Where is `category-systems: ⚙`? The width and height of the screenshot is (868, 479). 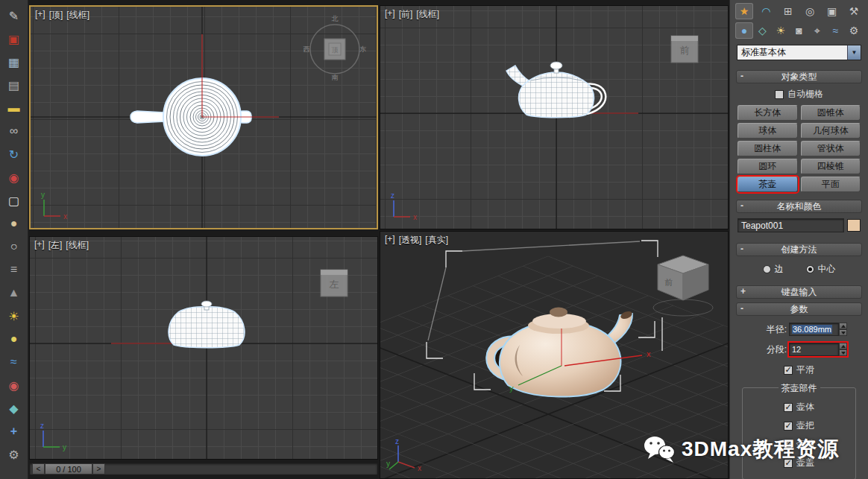 category-systems: ⚙ is located at coordinates (854, 31).